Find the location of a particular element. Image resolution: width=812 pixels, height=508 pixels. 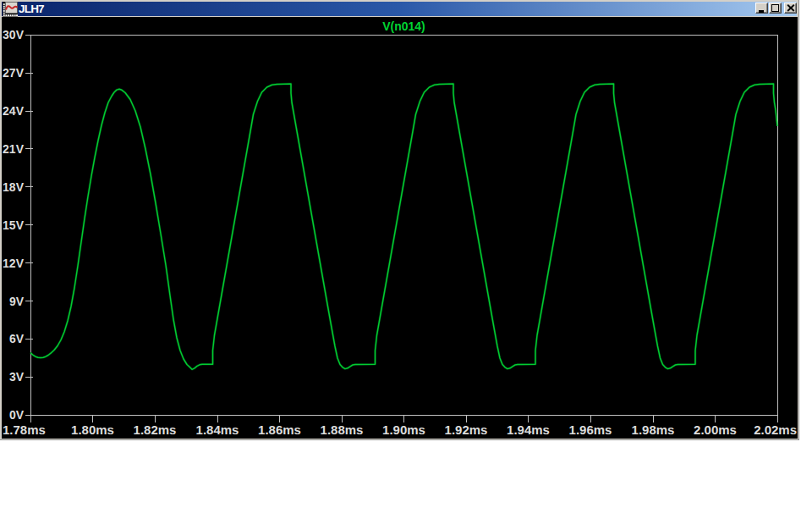

svg-text: 21V is located at coordinates (14, 149).